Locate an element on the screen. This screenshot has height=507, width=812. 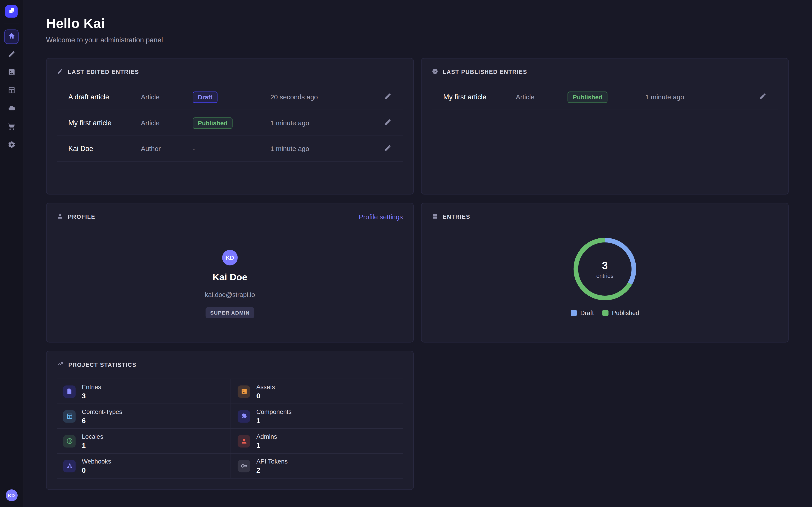
card-title: LAST PUBLISHED ENTRIES is located at coordinates (485, 72).